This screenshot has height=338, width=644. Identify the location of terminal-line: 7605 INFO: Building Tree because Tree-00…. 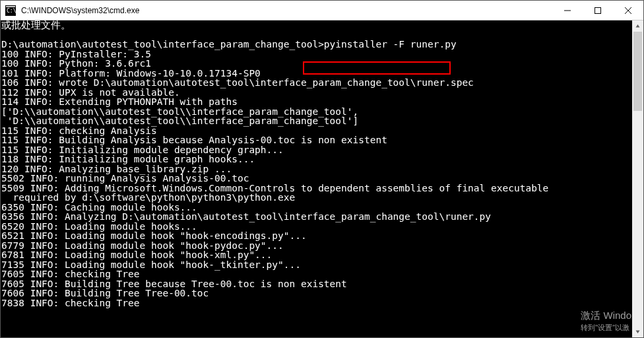
(316, 284).